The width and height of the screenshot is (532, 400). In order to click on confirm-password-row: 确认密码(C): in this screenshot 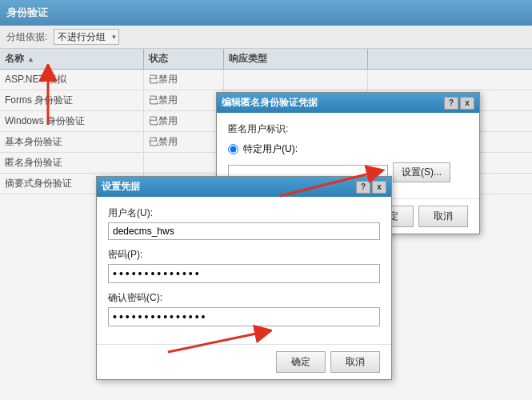, I will do `click(244, 309)`.